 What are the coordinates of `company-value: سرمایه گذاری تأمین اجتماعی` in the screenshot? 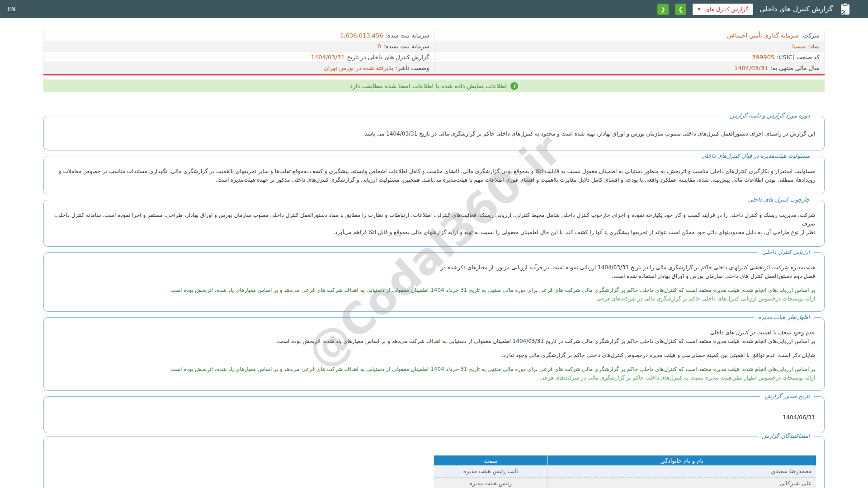 It's located at (763, 35).